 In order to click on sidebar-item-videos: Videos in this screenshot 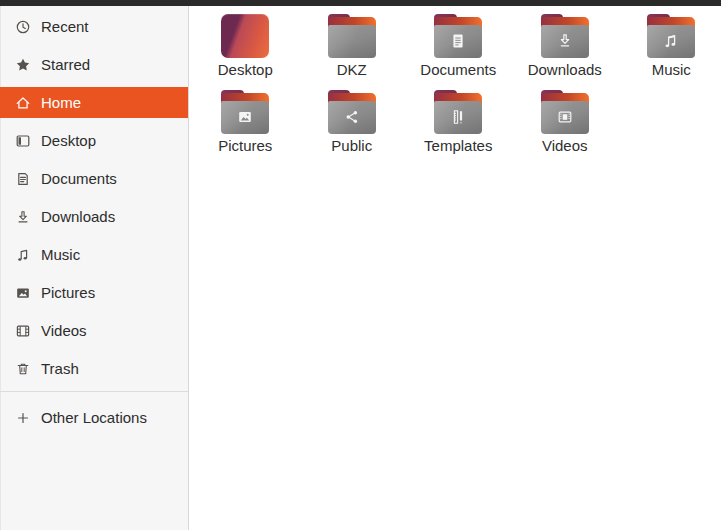, I will do `click(94, 330)`.